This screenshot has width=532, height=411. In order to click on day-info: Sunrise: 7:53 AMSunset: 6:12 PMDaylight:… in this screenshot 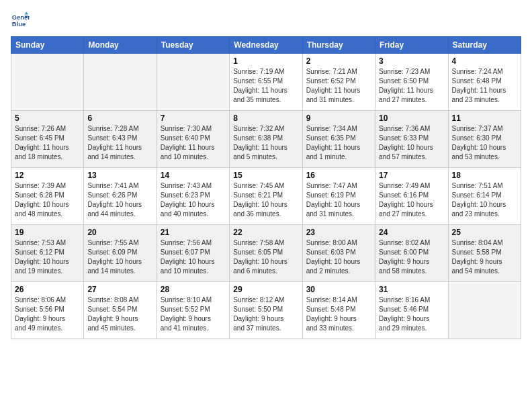, I will do `click(47, 257)`.